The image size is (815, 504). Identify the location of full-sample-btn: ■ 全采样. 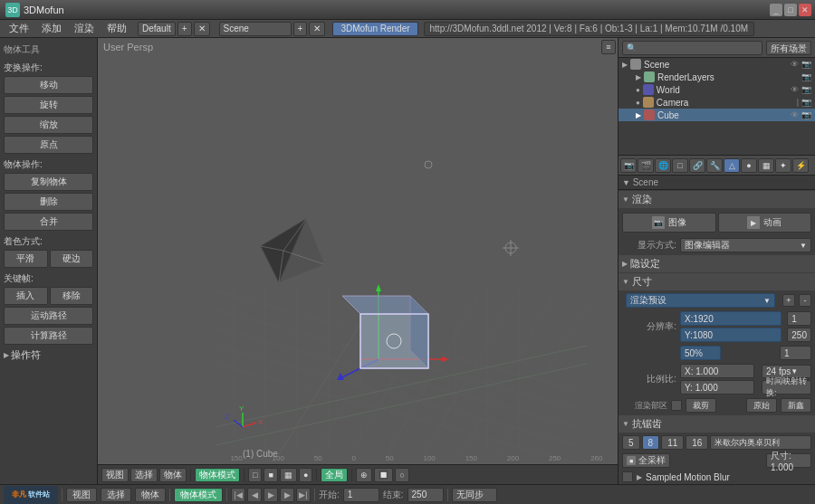
(647, 461).